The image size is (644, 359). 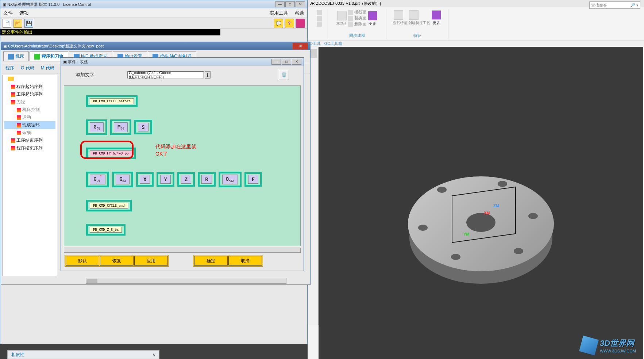 I want to click on add-text-link: 添加文字, so click(x=85, y=75).